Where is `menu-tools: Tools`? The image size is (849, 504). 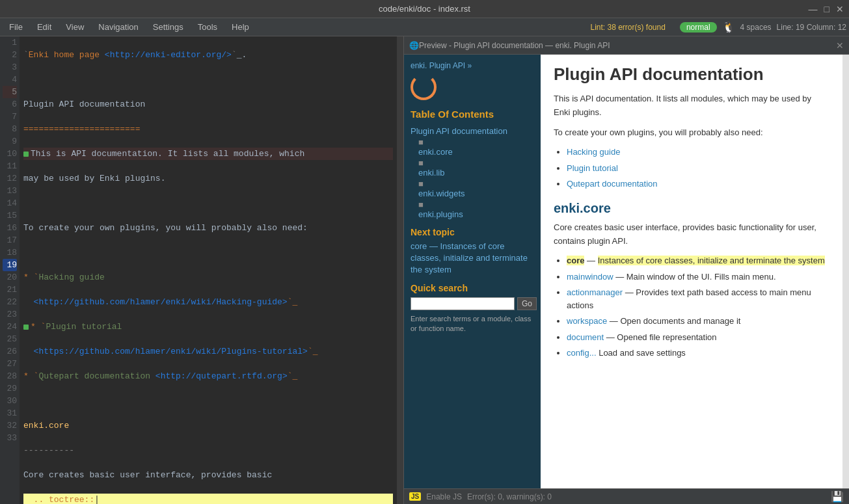
menu-tools: Tools is located at coordinates (208, 27).